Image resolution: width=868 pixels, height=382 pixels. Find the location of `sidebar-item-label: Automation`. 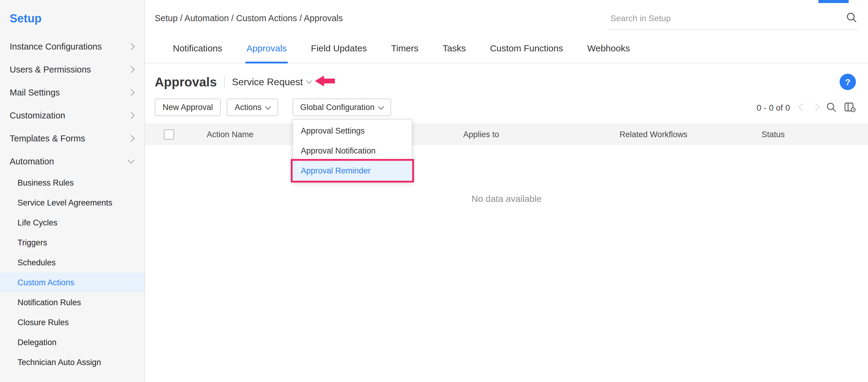

sidebar-item-label: Automation is located at coordinates (32, 161).